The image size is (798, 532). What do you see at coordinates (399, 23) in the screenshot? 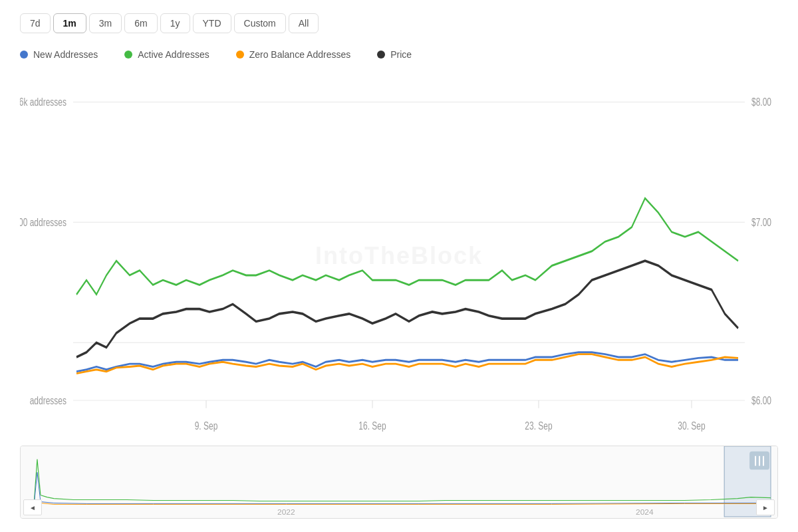
I see `time-range-bar: 7d 1m 3m 6m 1y YTD Custom All` at bounding box center [399, 23].